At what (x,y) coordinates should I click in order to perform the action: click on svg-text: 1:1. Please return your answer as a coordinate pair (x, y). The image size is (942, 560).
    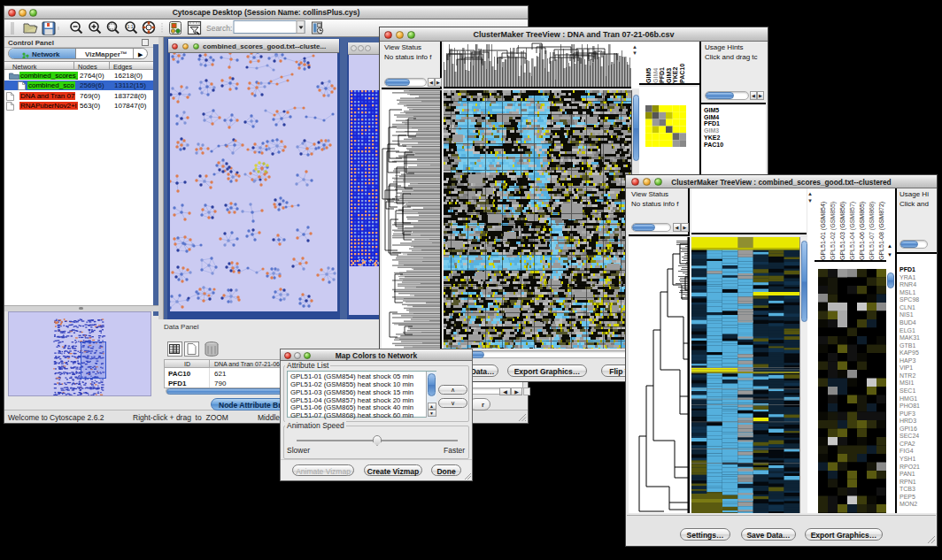
    Looking at the image, I should click on (131, 27).